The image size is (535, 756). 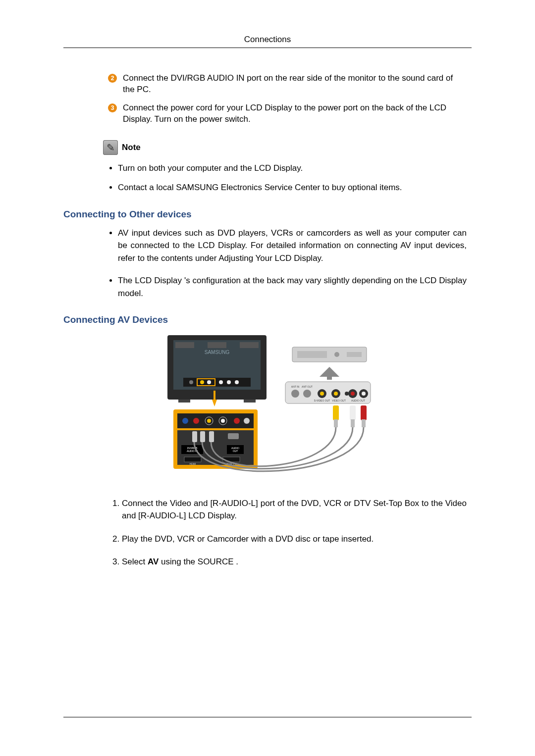 What do you see at coordinates (268, 320) in the screenshot?
I see `heading-av-devices: Connecting AV Devices` at bounding box center [268, 320].